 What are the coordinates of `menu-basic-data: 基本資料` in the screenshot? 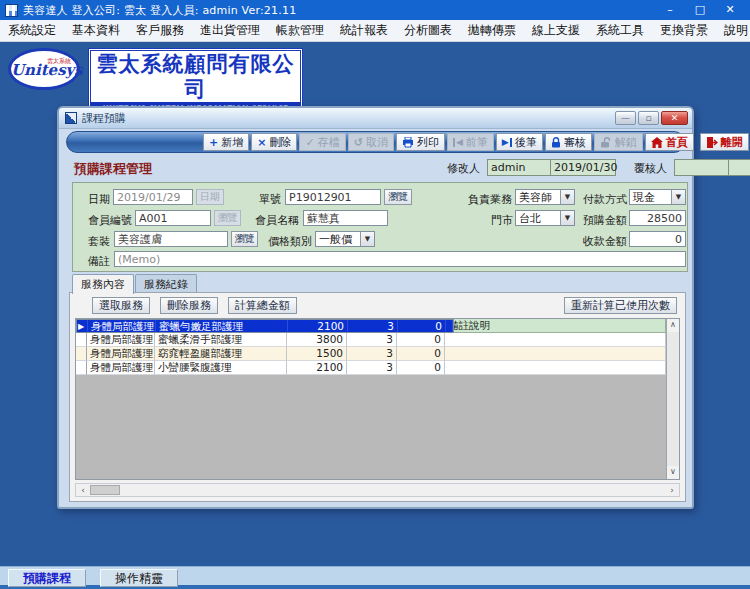 It's located at (96, 30).